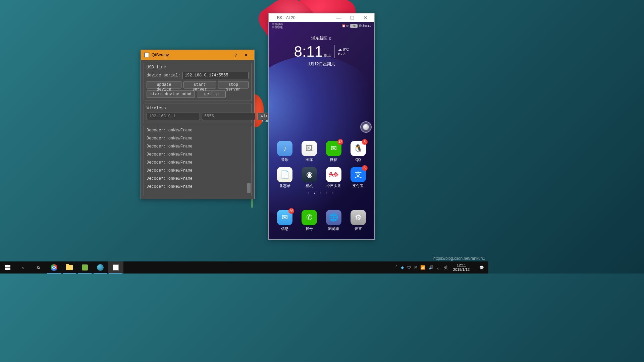  What do you see at coordinates (321, 193) in the screenshot?
I see `page-indicator: ○ ● ○ ○ ○` at bounding box center [321, 193].